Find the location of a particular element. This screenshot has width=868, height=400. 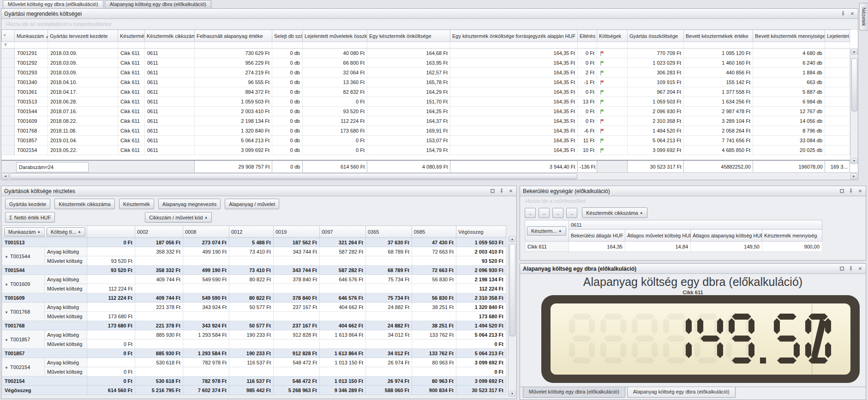

pivot-cell: 588 060 Ft is located at coordinates (389, 390).